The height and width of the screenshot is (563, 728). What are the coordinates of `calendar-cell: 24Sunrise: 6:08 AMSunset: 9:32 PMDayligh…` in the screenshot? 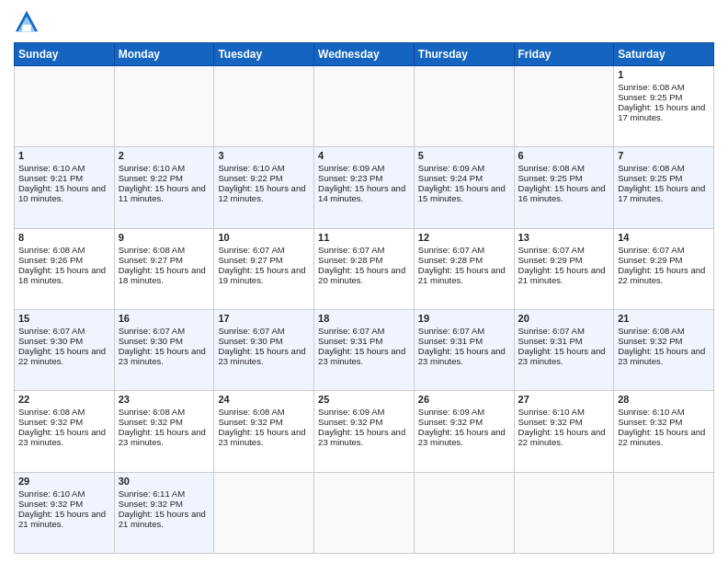 It's located at (265, 431).